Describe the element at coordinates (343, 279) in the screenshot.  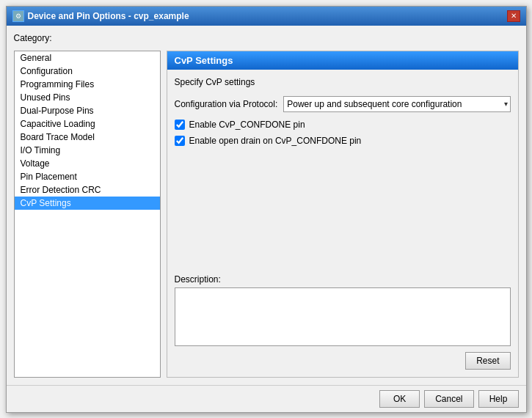
I see `description-label: Description:` at that location.